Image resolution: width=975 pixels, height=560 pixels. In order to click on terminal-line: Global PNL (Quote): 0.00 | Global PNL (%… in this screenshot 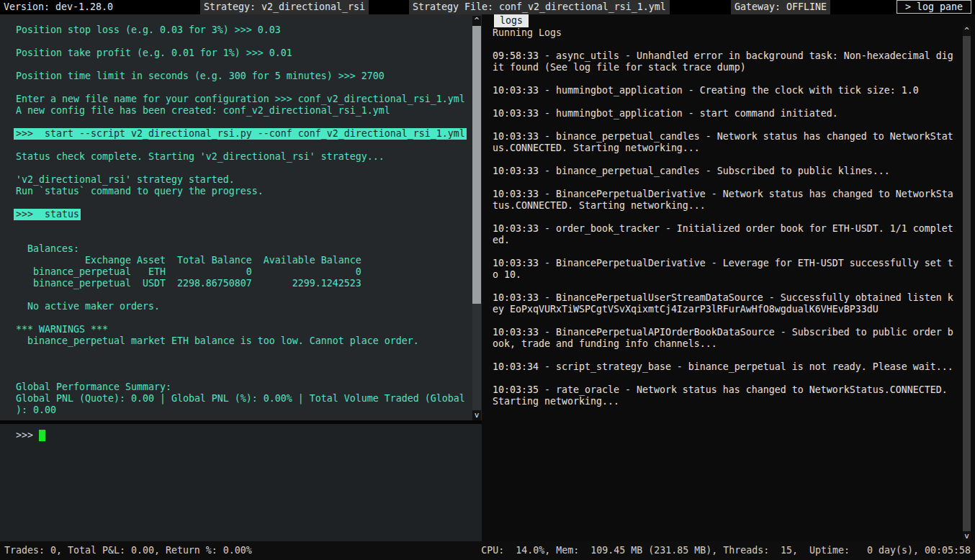, I will do `click(249, 399)`.